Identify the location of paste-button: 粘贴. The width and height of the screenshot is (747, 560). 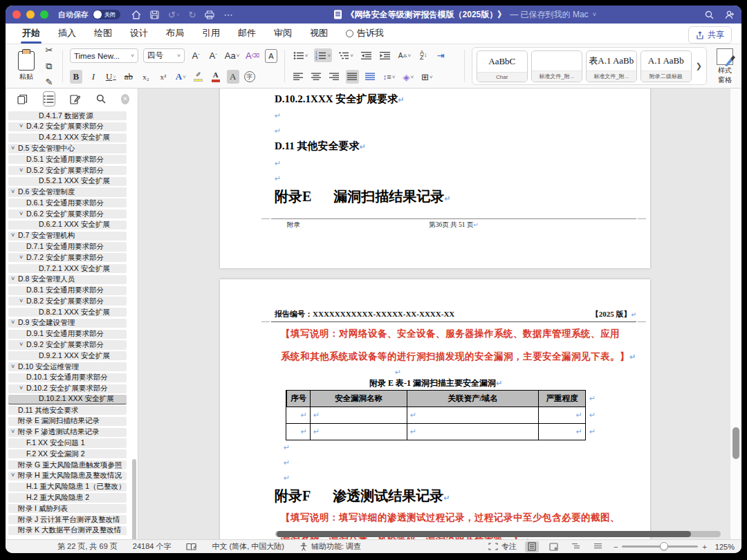
(26, 66).